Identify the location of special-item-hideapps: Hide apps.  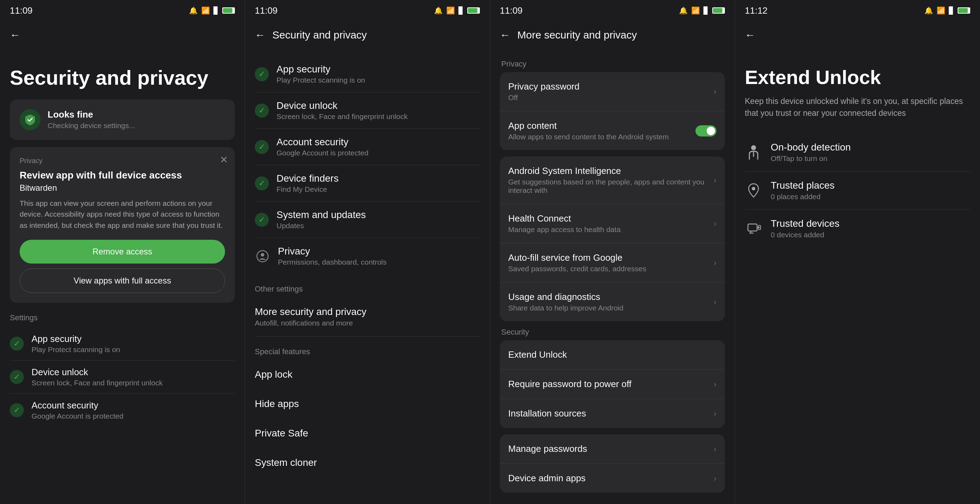
(368, 404).